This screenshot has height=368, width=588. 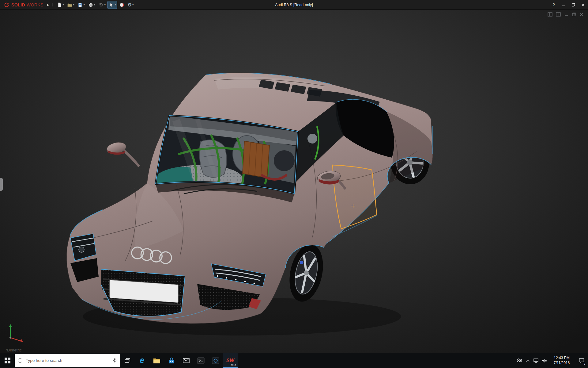 I want to click on dassault-systemes-logo-icon, so click(x=6, y=5).